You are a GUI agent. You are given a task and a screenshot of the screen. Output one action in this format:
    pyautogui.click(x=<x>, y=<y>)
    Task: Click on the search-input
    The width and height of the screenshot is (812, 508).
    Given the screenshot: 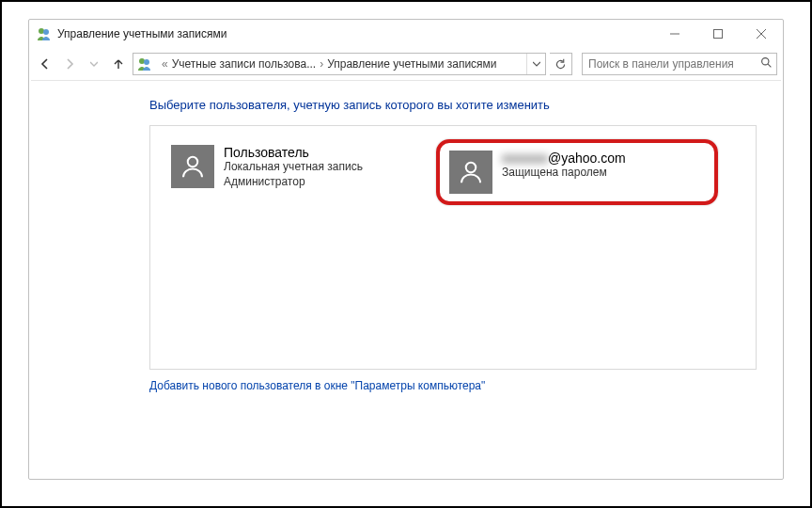 What is the action you would take?
    pyautogui.click(x=669, y=64)
    